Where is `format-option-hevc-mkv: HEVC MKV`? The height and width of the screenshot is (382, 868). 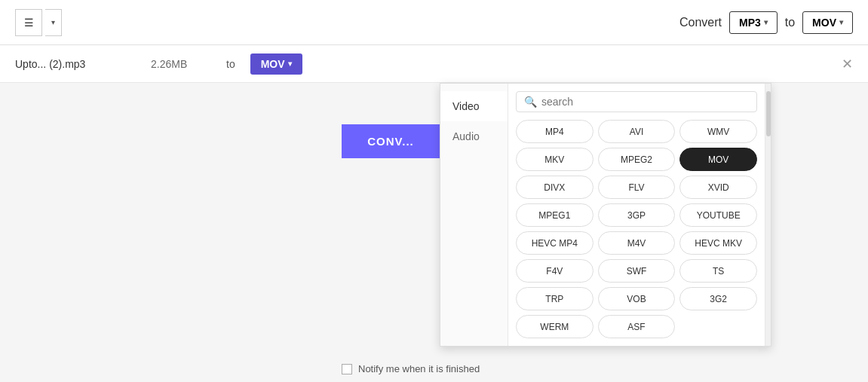
format-option-hevc-mkv: HEVC MKV is located at coordinates (718, 243).